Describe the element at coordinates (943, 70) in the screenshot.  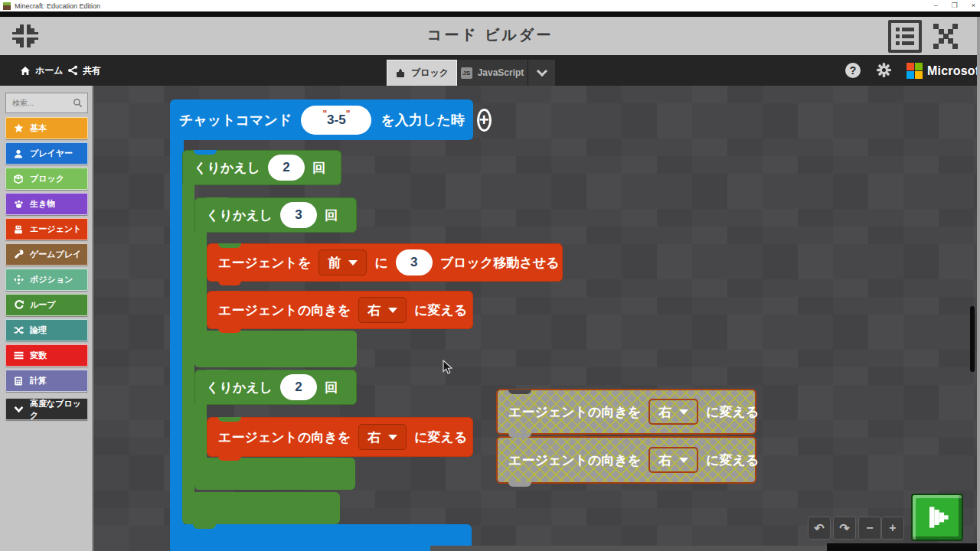
I see `microsoft-logo: Microsoft` at that location.